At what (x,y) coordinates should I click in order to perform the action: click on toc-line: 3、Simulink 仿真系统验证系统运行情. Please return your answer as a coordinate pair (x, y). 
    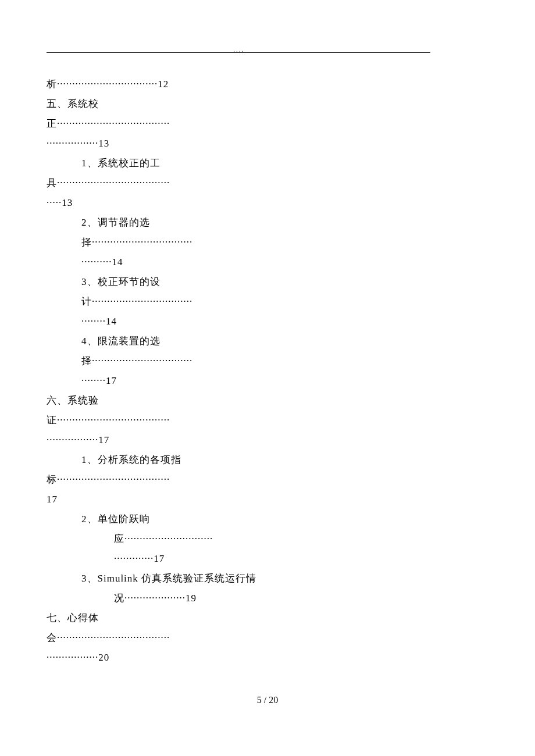
    Looking at the image, I should click on (244, 579).